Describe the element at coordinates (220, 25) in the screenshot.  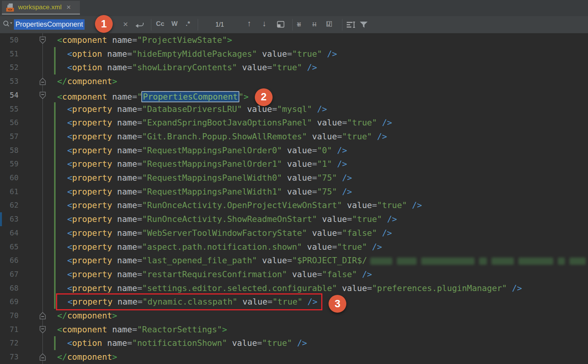
I see `match-counter: 1/1` at that location.